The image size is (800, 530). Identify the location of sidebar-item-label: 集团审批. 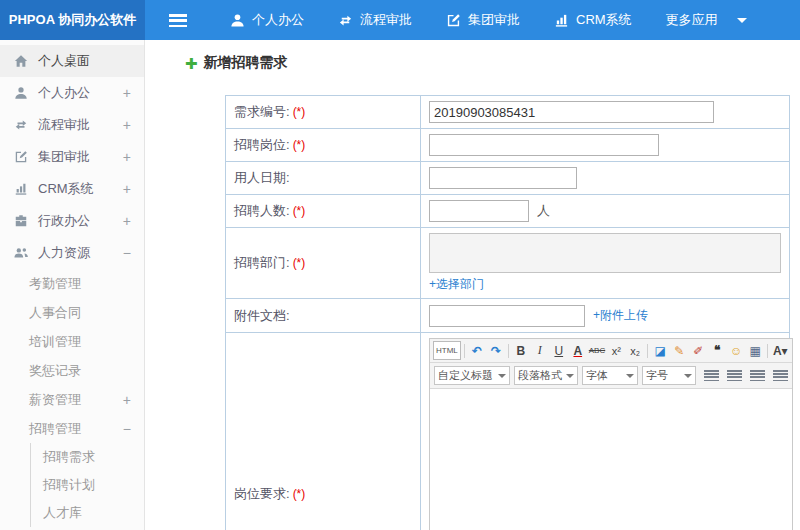
(64, 157).